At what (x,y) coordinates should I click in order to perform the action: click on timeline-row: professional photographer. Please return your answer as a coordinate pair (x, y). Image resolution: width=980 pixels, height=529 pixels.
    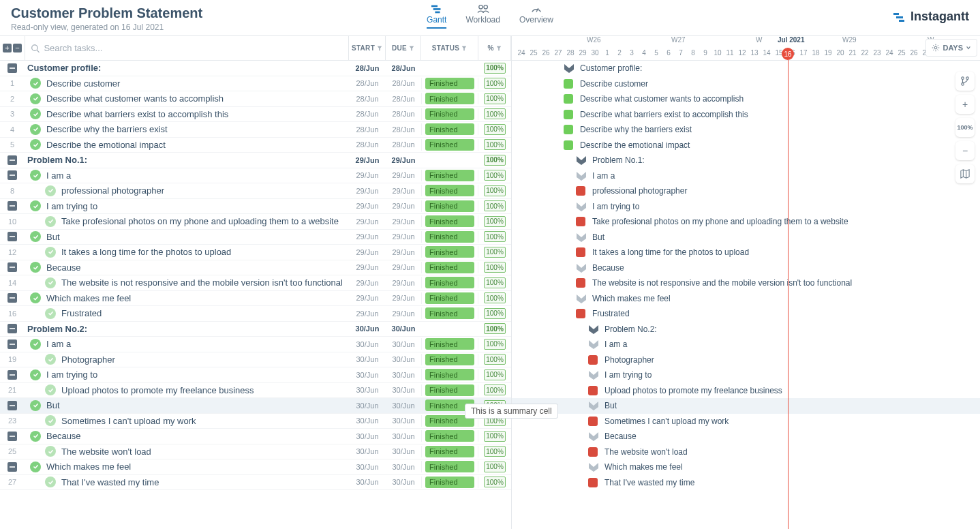
    Looking at the image, I should click on (746, 191).